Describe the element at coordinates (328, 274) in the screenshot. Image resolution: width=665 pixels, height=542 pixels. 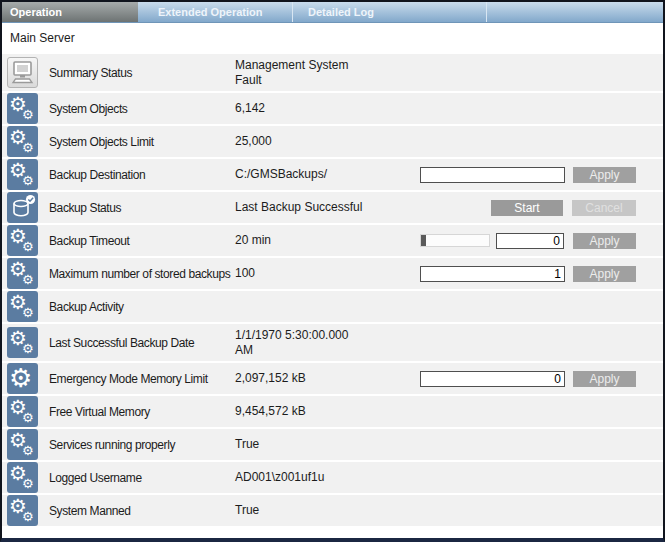
I see `property-value: 100` at that location.